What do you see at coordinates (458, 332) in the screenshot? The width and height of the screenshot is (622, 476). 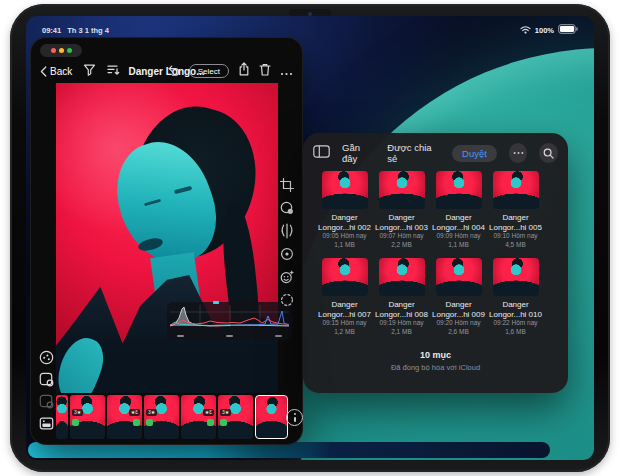 I see `file-size: 2,6 MB` at bounding box center [458, 332].